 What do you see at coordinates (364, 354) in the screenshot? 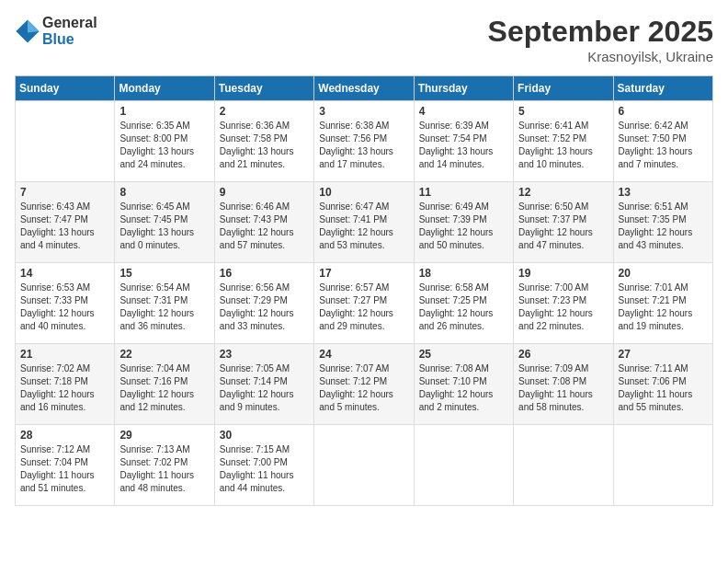
I see `day-number: 24` at bounding box center [364, 354].